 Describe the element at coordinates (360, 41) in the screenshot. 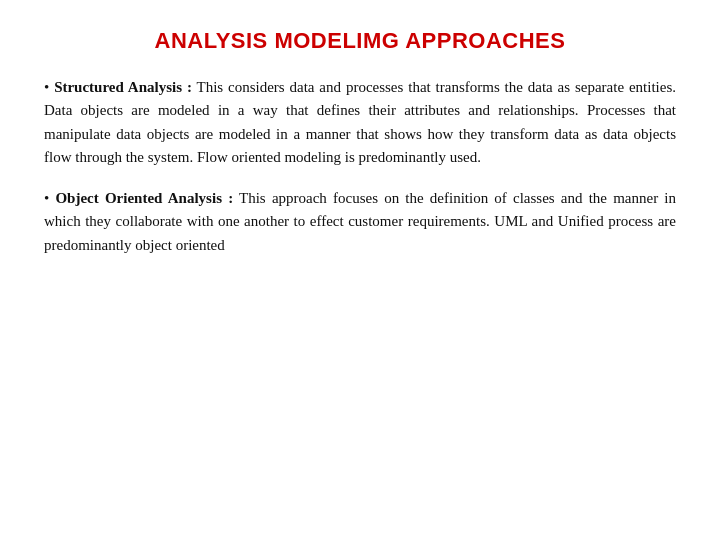

I see `page-title: ANALYSIS MODELIMG APPROACHES` at that location.